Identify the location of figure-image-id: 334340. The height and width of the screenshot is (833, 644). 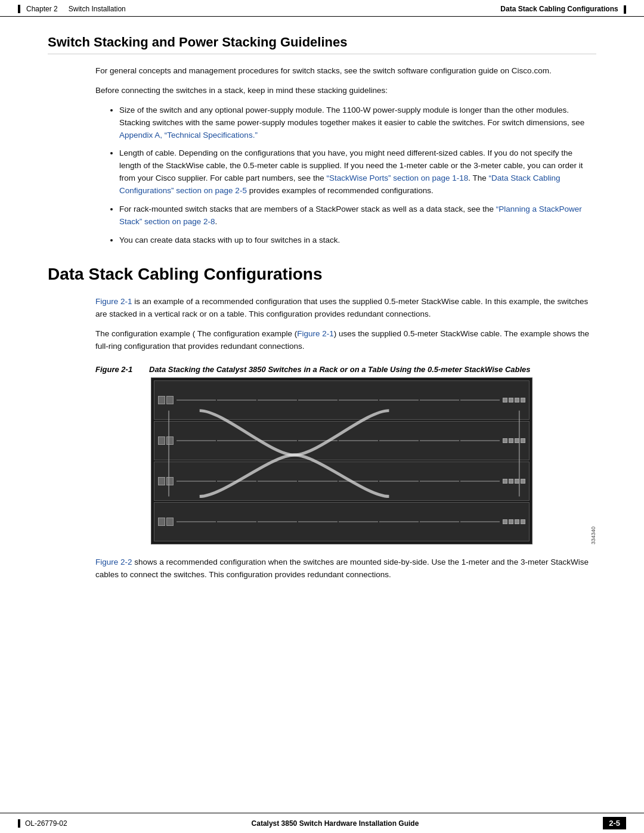
(593, 535).